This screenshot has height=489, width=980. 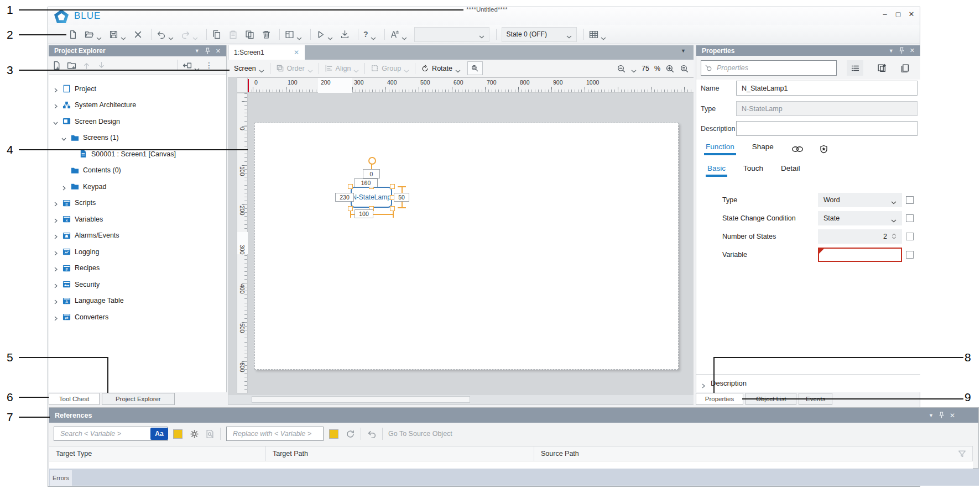 I want to click on errors-tab: Errors, so click(x=61, y=478).